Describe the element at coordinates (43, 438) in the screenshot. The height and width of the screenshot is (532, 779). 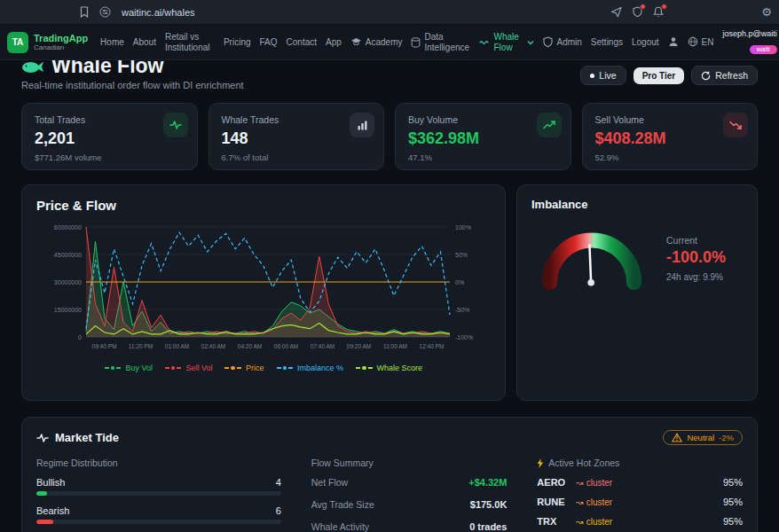
I see `activity-icon` at that location.